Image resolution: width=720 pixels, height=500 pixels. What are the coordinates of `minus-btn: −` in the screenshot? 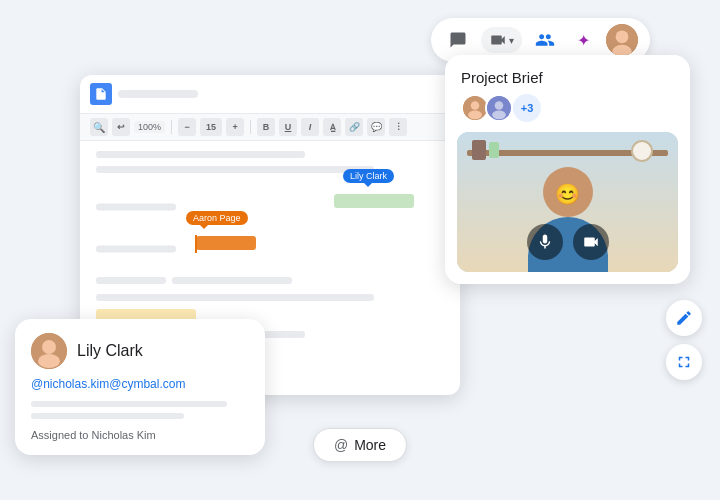 It's located at (187, 127).